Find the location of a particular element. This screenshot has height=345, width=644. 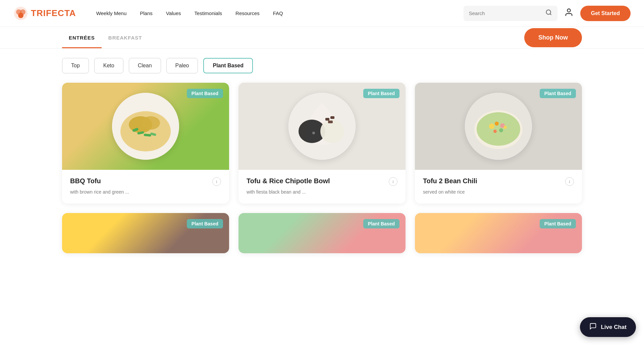

tab-breakfast: BREAKFAST is located at coordinates (125, 38).